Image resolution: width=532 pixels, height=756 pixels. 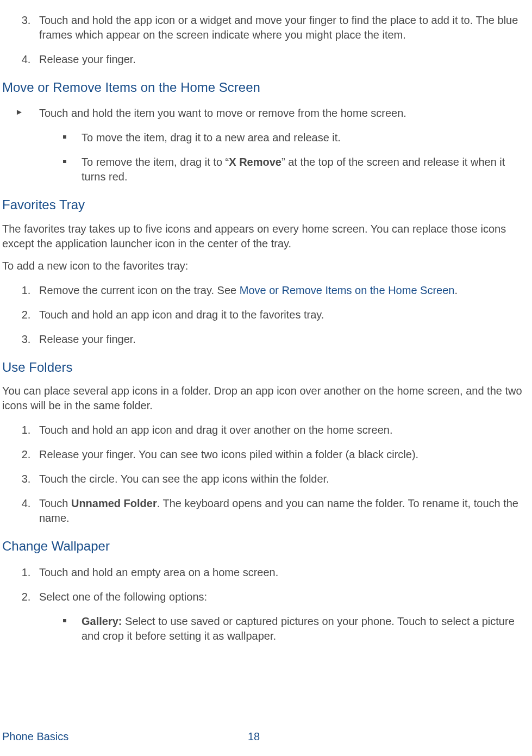 What do you see at coordinates (283, 28) in the screenshot?
I see `list-item: Touch and hold the app icon or a widget …` at bounding box center [283, 28].